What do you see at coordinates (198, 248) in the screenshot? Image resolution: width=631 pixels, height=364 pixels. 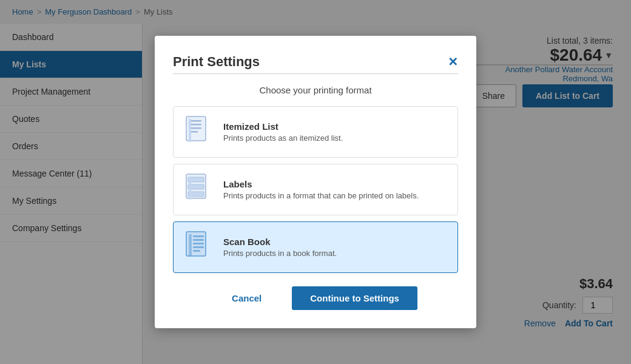 I see `scanbook-icon` at bounding box center [198, 248].